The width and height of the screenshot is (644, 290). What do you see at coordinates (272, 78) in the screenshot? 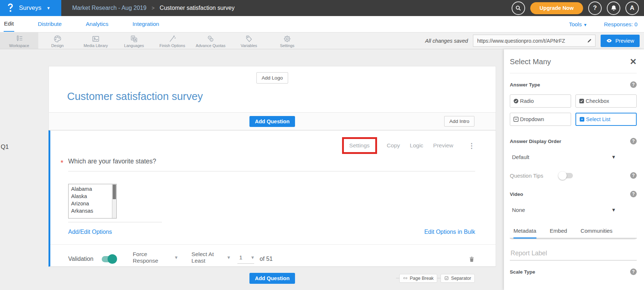
I see `add-logo-button: Add Logo` at bounding box center [272, 78].